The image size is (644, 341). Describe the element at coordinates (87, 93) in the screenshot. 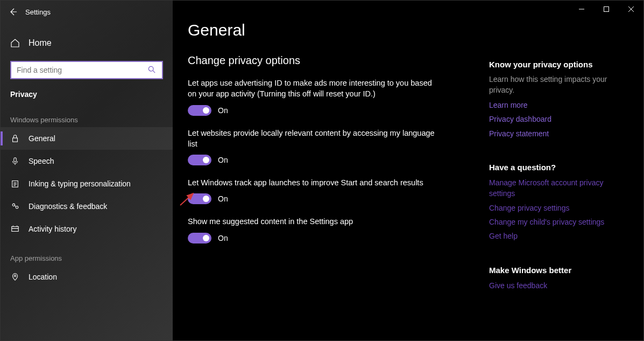

I see `category-label: Privacy` at that location.